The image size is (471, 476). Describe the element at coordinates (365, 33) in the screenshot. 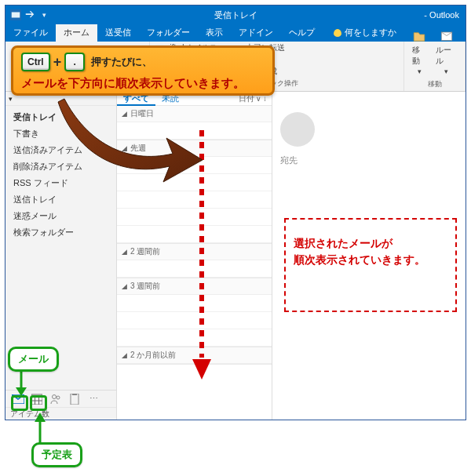

I see `tell-me-search: 何をしますか` at that location.